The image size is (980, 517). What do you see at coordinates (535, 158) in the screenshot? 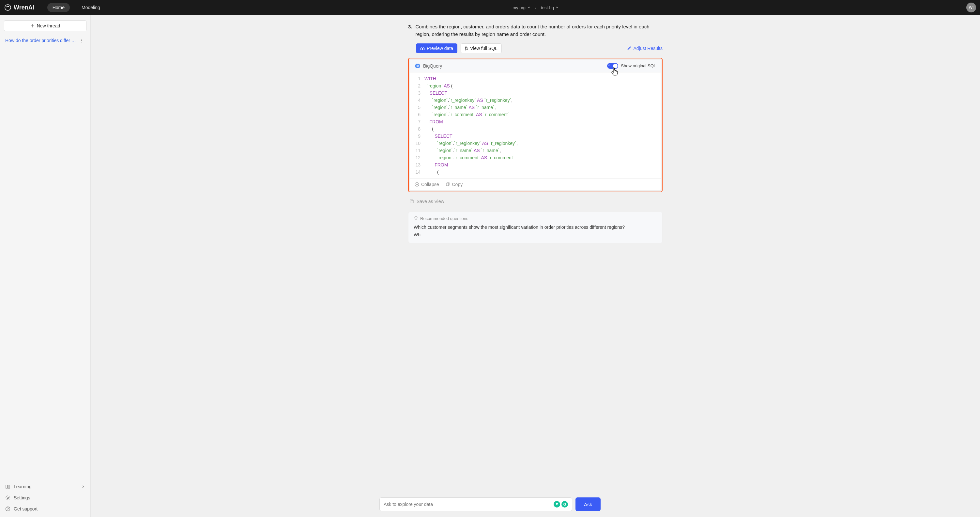
I see `code-line: 12 `region`.`r_comment` AS `r_comment`` at bounding box center [535, 158].